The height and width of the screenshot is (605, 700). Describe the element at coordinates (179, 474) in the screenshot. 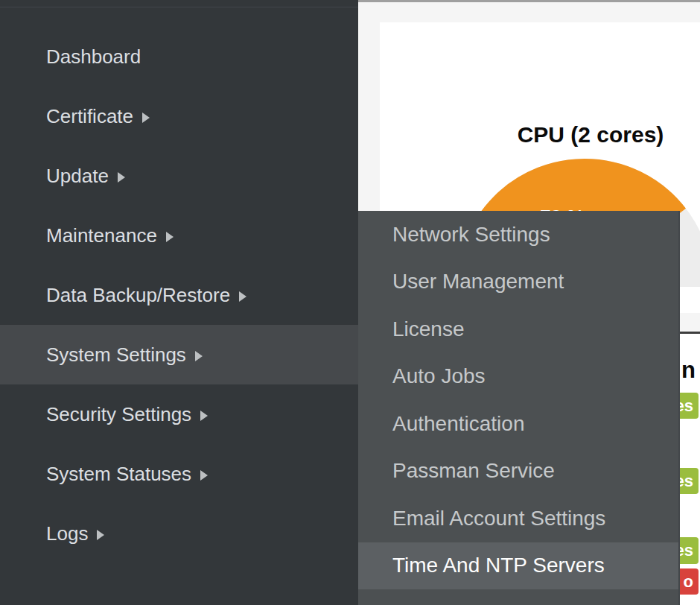

I see `sidebar-item-system-statuses: System Statuses` at that location.